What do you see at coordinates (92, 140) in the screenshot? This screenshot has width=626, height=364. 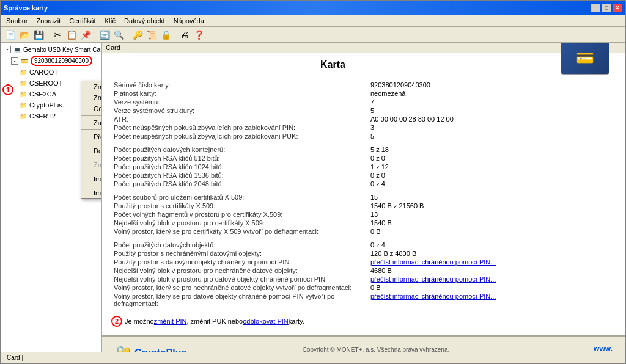 I see `context-menu: Změna PIN... Změna PUK... Odblokování PI…` at bounding box center [92, 140].